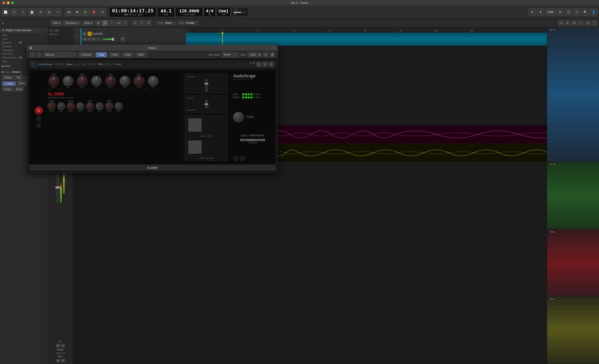 This screenshot has width=599, height=364. What do you see at coordinates (14, 12) in the screenshot?
I see `info-btn: ⓘ` at bounding box center [14, 12].